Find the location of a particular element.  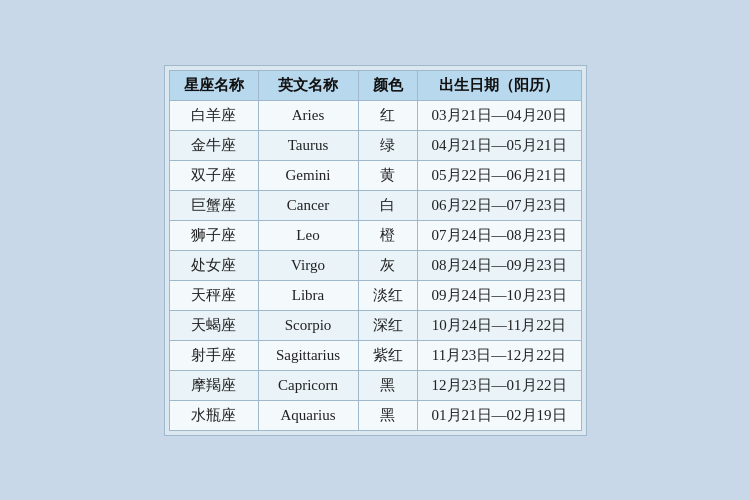

cell-english: Capricorn is located at coordinates (308, 385).